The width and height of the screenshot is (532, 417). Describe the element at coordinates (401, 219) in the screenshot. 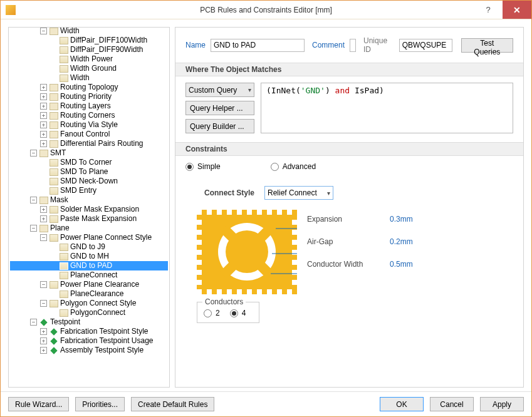

I see `expansion-value: 0.3mm` at that location.